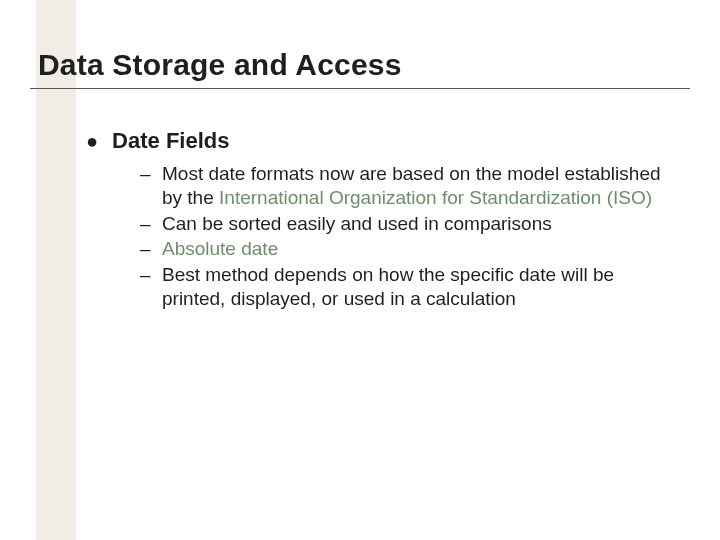  Describe the element at coordinates (405, 186) in the screenshot. I see `list-item: – Most date formats now are based on the…` at that location.